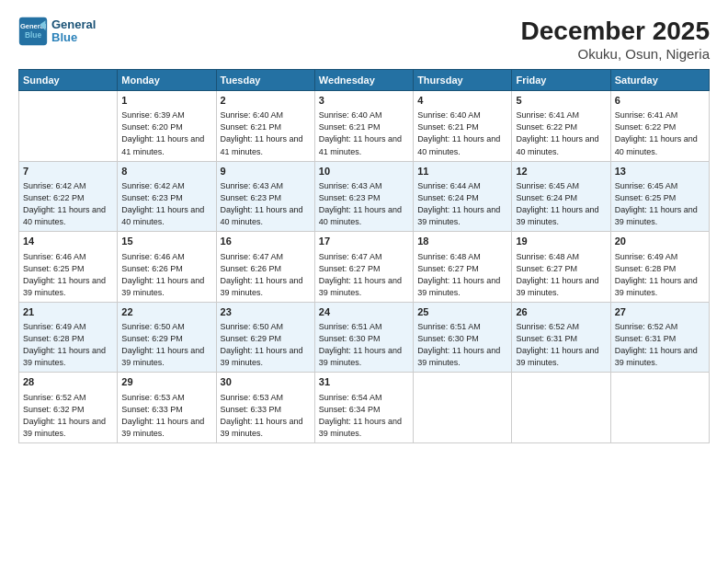 The height and width of the screenshot is (563, 728). I want to click on day-number: 2, so click(266, 101).